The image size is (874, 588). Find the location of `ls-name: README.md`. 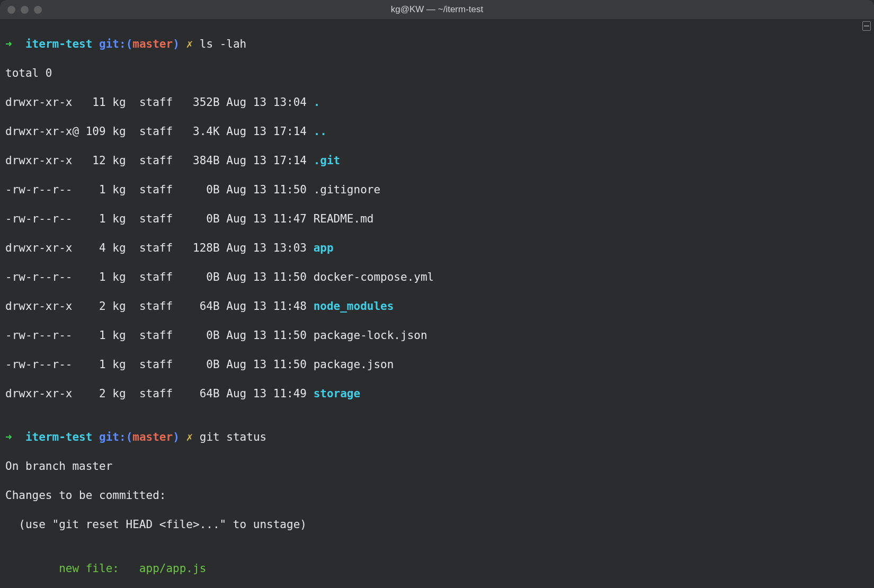

ls-name: README.md is located at coordinates (344, 219).